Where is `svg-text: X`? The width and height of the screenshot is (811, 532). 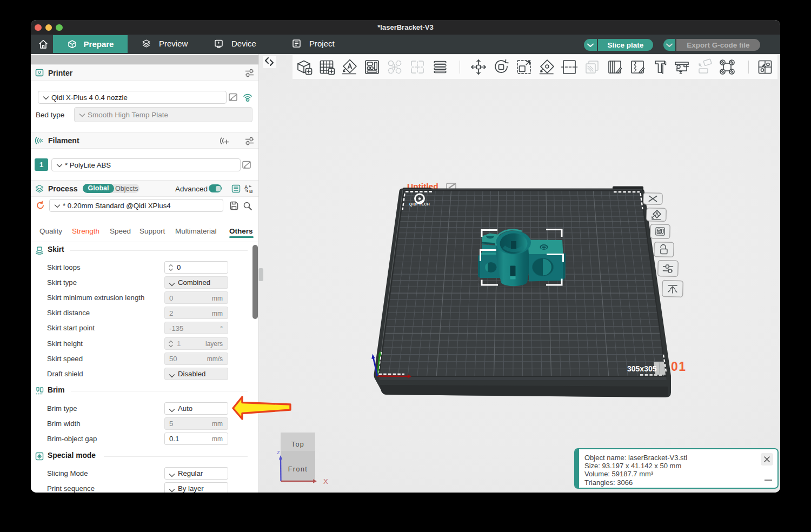
svg-text: X is located at coordinates (325, 481).